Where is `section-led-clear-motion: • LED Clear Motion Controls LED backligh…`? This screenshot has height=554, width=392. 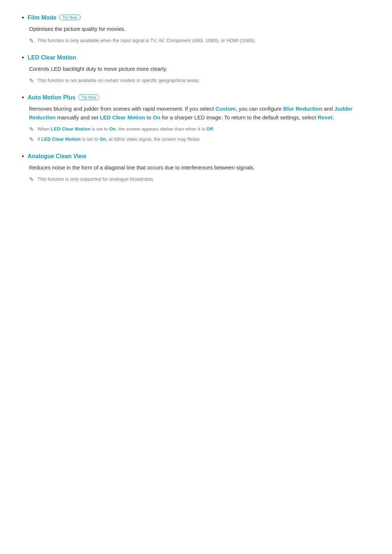
section-led-clear-motion: • LED Clear Motion Controls LED backligh… is located at coordinates (196, 69).